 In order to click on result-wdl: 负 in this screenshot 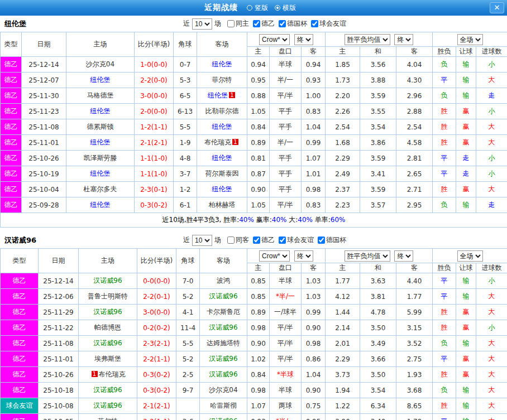, I will do `click(444, 205)`.